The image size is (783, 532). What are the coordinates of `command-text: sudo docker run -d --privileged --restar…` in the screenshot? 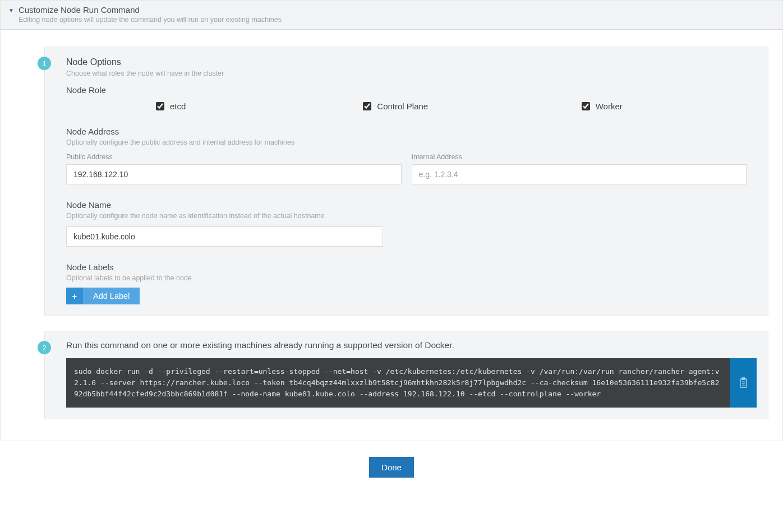 It's located at (398, 383).